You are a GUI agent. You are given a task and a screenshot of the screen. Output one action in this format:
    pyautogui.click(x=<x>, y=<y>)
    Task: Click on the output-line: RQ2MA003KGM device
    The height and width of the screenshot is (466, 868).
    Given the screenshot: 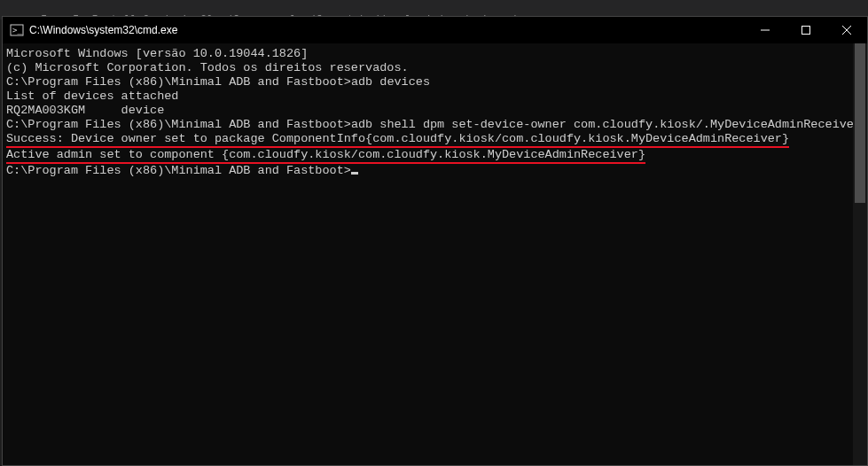 What is the action you would take?
    pyautogui.click(x=436, y=111)
    